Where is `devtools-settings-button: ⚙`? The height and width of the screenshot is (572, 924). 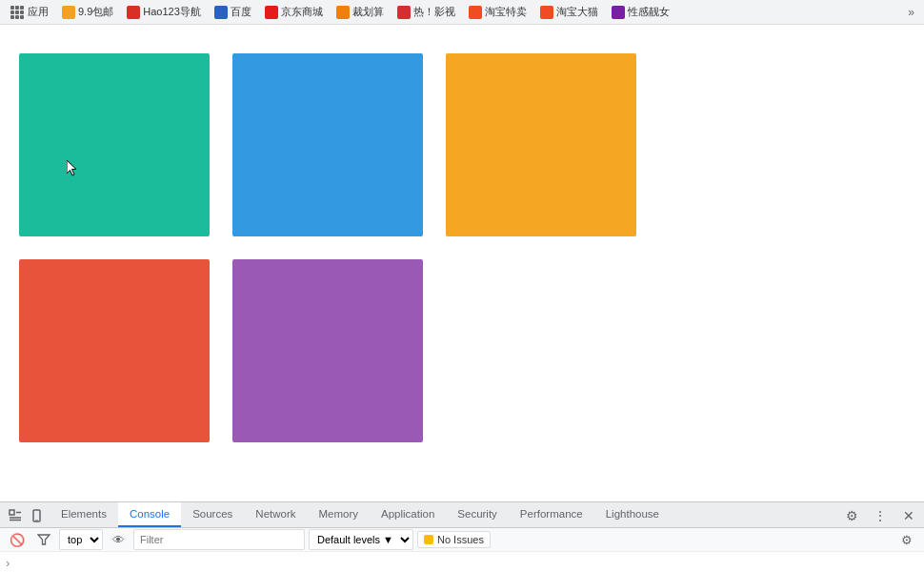
devtools-settings-button: ⚙ is located at coordinates (852, 516).